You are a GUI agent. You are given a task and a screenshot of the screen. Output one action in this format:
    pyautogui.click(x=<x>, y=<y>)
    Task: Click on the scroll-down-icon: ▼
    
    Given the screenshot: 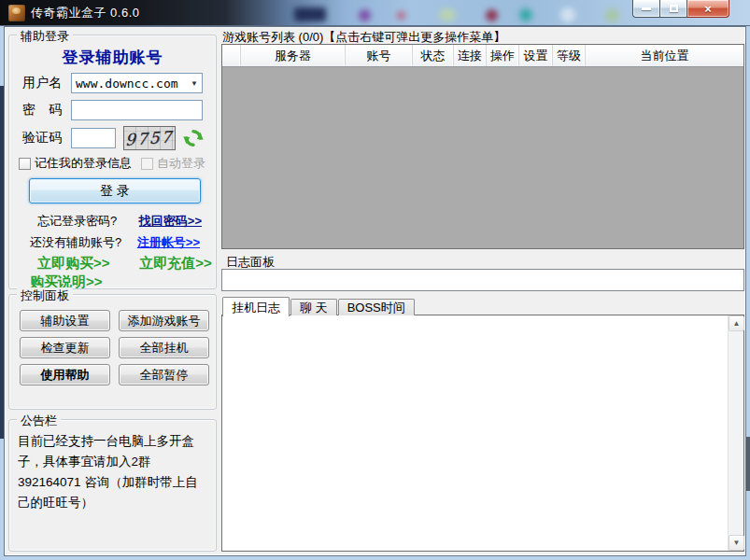 What is the action you would take?
    pyautogui.click(x=736, y=543)
    